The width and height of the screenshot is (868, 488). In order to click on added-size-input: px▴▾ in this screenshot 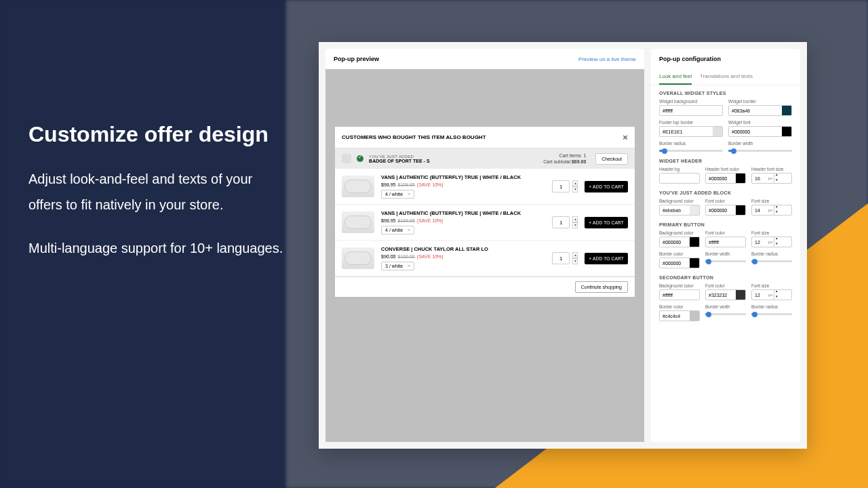, I will do `click(772, 210)`.